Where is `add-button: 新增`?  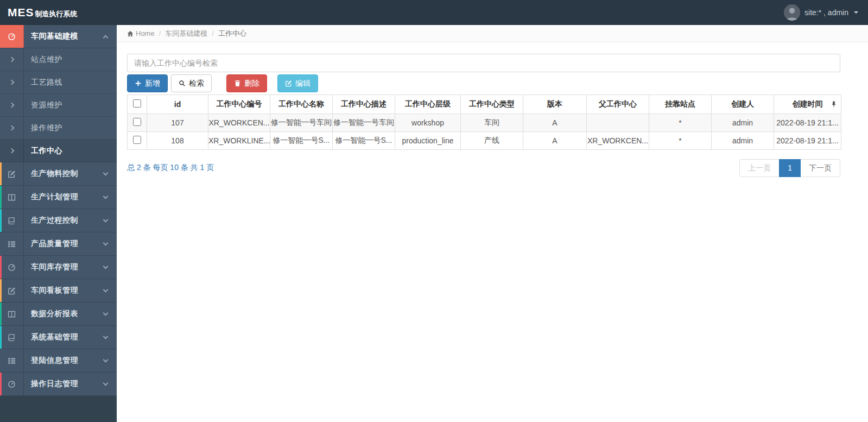 add-button: 新增 is located at coordinates (148, 84).